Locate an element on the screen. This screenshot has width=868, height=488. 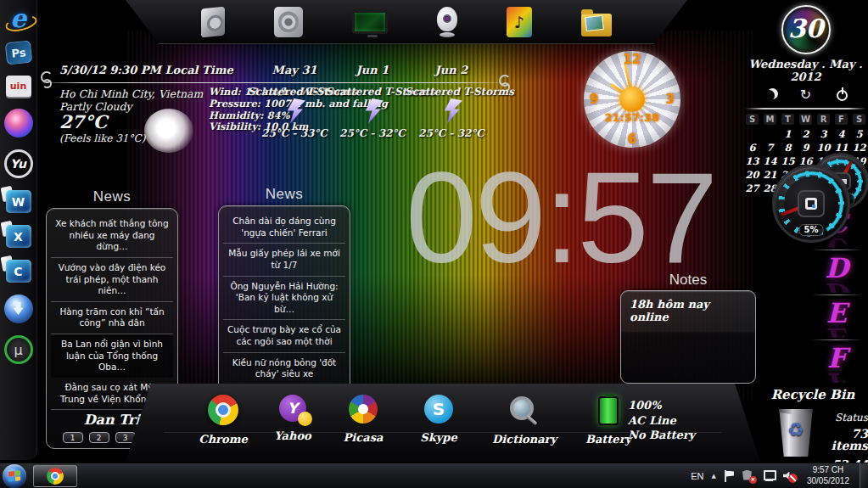
weather-datetime: 5/30/12 9:30 PM Local Time is located at coordinates (146, 70).